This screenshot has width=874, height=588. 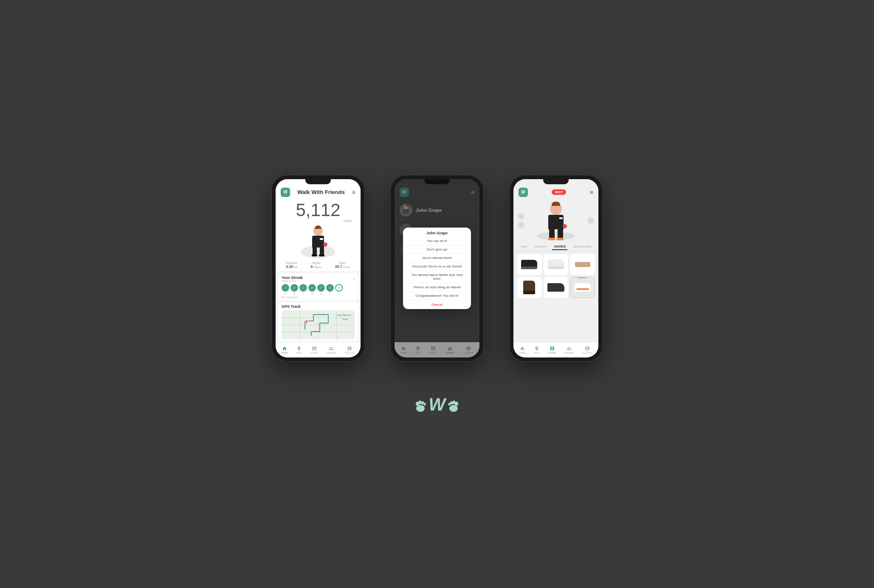 I want to click on stat-burn: Burn 35.7 KCAL, so click(x=343, y=265).